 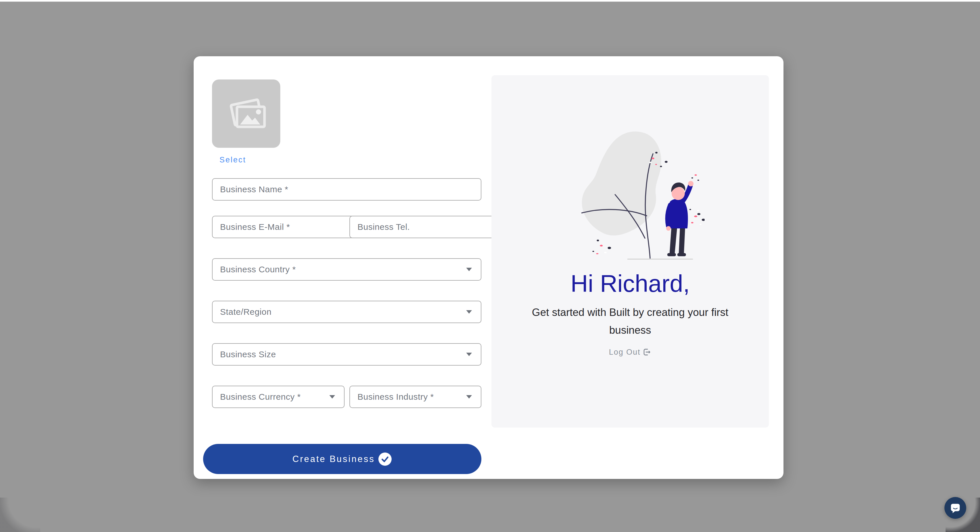 What do you see at coordinates (258, 269) in the screenshot?
I see `business-country-select-label: Business Country *` at bounding box center [258, 269].